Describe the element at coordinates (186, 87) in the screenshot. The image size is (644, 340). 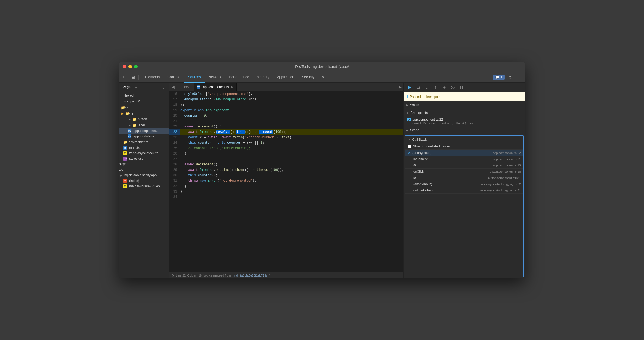
I see `editor-tab-index: (index)` at that location.